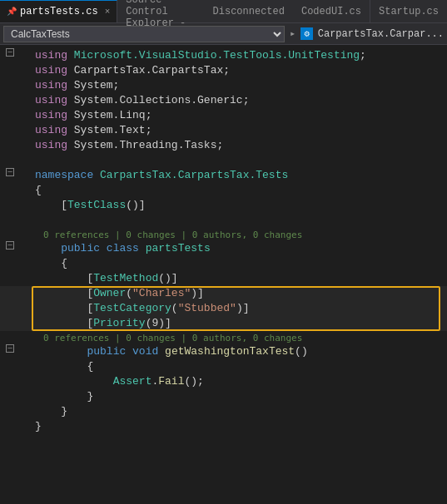 The width and height of the screenshot is (447, 504). I want to click on line-method: − public void getWashingtonTaxTest(), so click(223, 352).